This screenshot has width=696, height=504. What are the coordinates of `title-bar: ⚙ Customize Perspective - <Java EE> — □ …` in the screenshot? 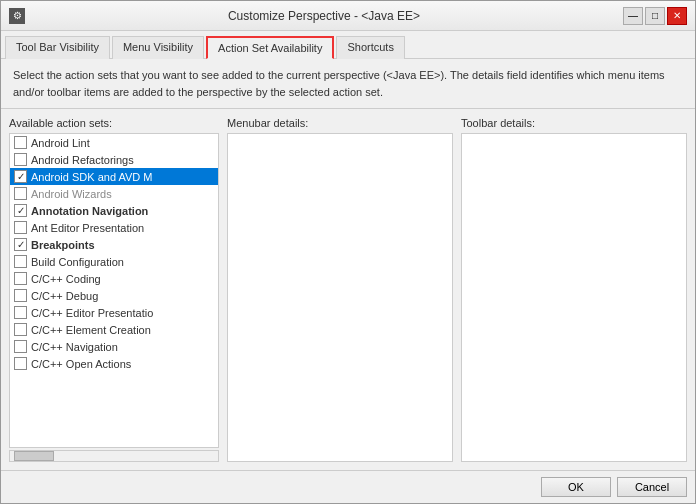 It's located at (348, 16).